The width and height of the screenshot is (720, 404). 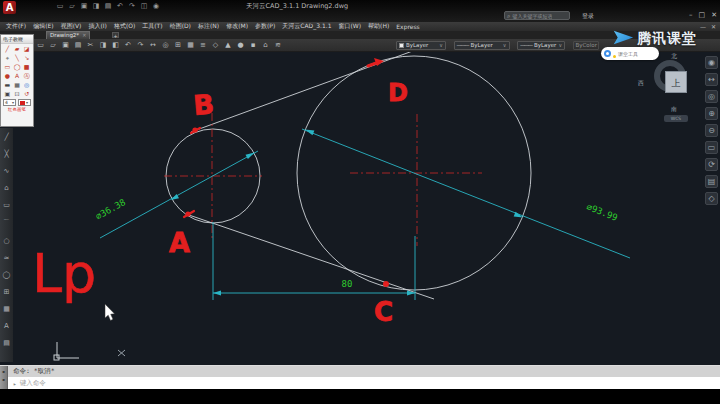 What do you see at coordinates (10, 8) in the screenshot?
I see `autocad-logo-icon: A` at bounding box center [10, 8].